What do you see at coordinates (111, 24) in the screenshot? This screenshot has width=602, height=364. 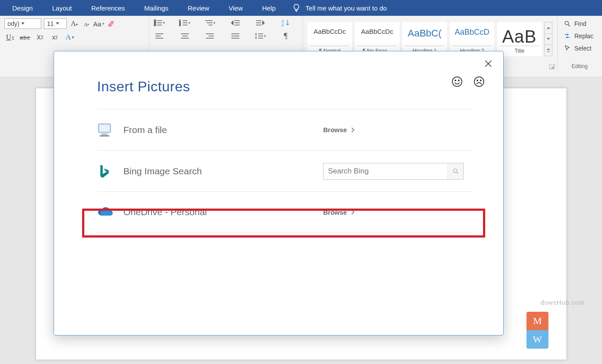 I see `clear-formatting-button` at bounding box center [111, 24].